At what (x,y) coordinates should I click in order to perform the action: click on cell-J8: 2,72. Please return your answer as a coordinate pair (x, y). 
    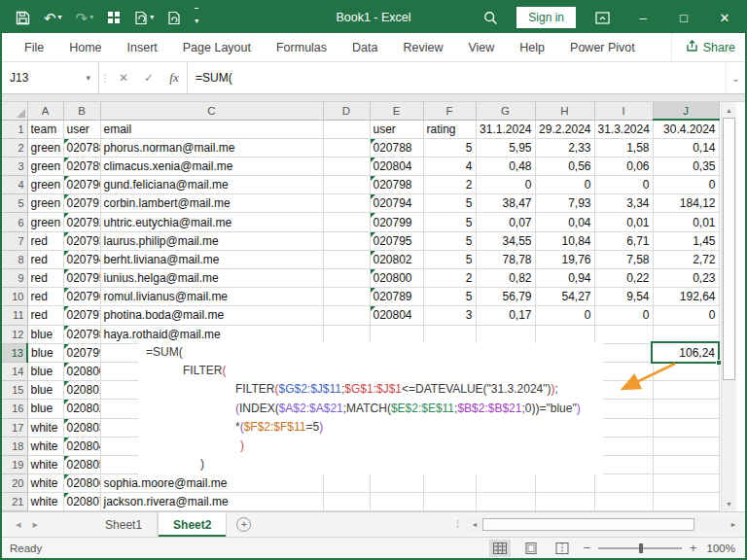
    Looking at the image, I should click on (686, 259).